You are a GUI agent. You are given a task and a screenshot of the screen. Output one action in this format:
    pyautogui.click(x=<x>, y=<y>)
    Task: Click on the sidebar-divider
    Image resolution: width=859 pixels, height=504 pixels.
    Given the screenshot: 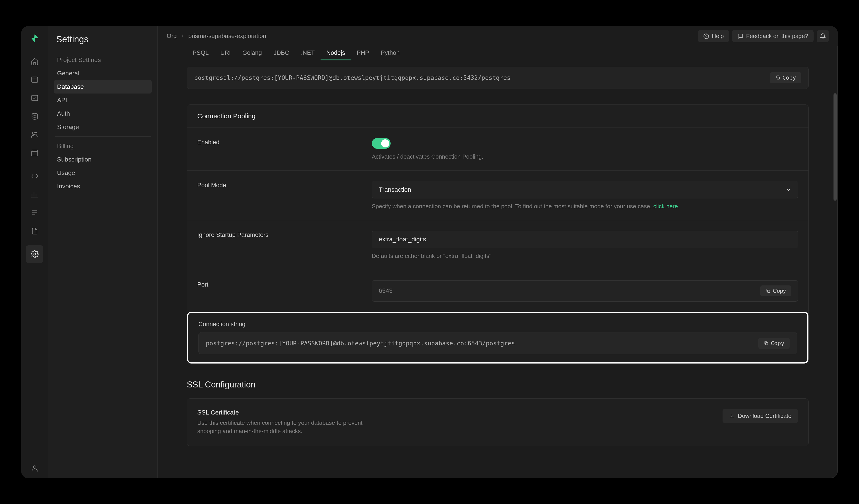 What is the action you would take?
    pyautogui.click(x=103, y=136)
    